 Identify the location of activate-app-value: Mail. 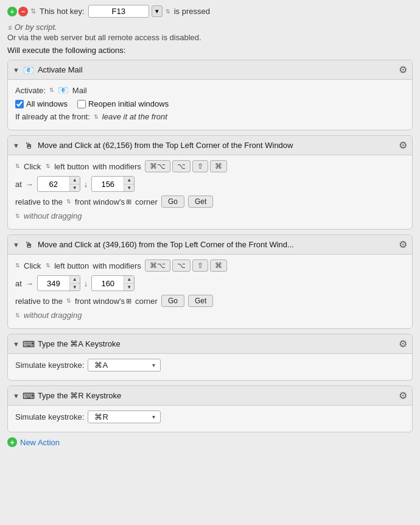
(80, 90).